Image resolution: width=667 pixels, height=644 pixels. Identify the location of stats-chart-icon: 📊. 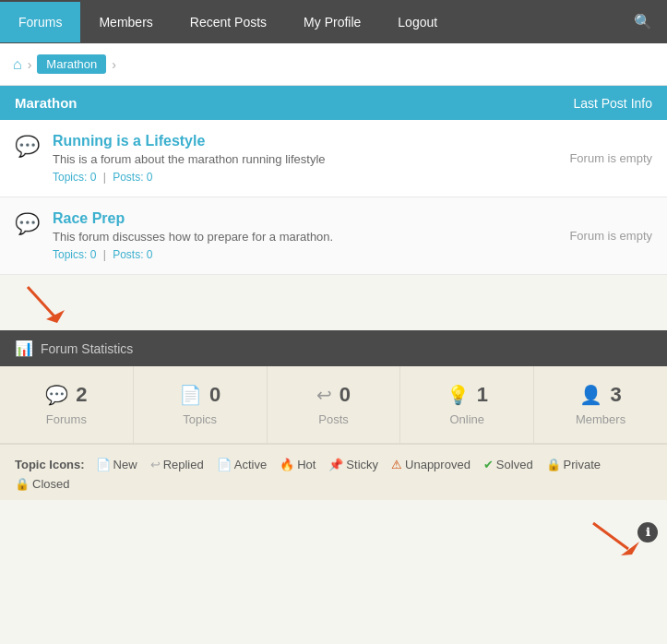
(24, 349).